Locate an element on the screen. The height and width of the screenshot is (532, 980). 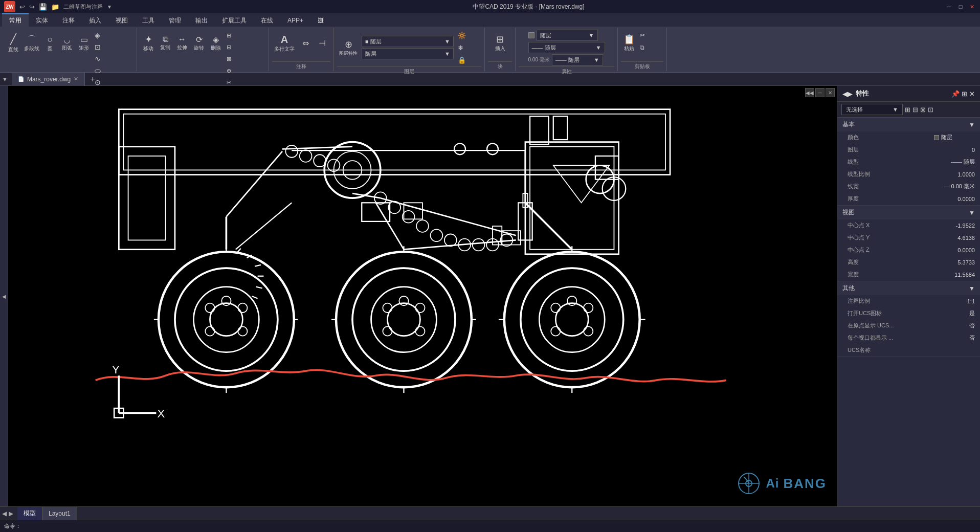
panel-close-btn: ✕ is located at coordinates (972, 94).